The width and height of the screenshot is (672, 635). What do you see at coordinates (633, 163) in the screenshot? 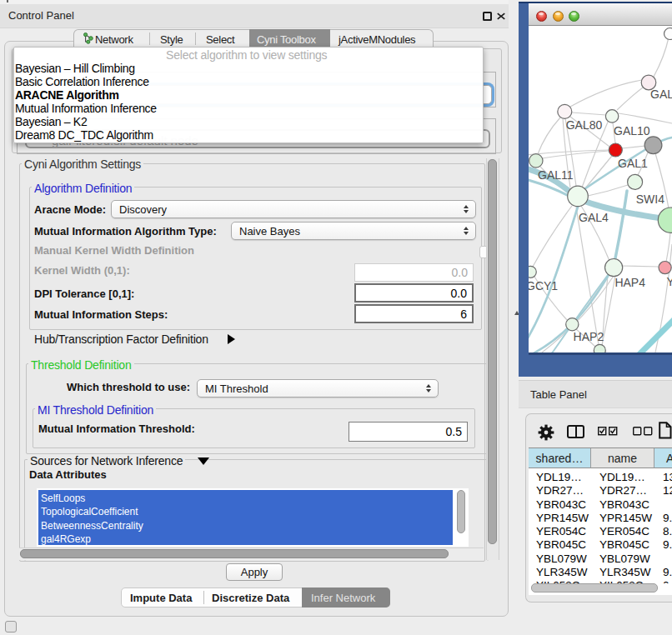
I see `svg-text: GAL1` at bounding box center [633, 163].